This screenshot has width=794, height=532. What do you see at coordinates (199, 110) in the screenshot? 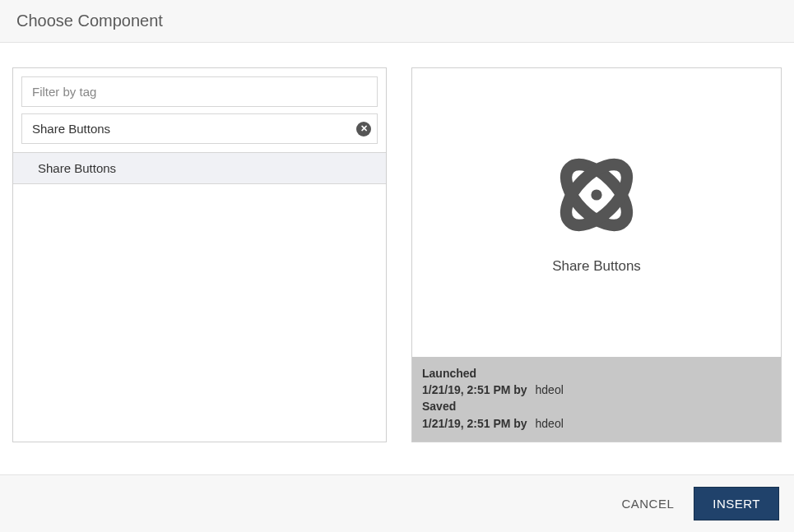
I see `filter-area: ✕` at bounding box center [199, 110].